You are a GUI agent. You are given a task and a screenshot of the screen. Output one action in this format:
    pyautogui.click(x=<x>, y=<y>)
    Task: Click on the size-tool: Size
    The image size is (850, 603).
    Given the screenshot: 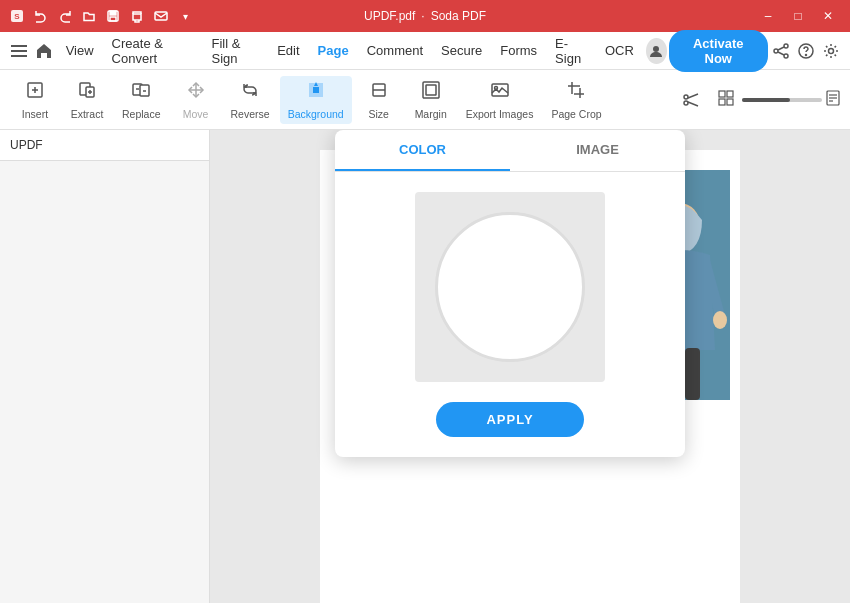 What is the action you would take?
    pyautogui.click(x=379, y=100)
    